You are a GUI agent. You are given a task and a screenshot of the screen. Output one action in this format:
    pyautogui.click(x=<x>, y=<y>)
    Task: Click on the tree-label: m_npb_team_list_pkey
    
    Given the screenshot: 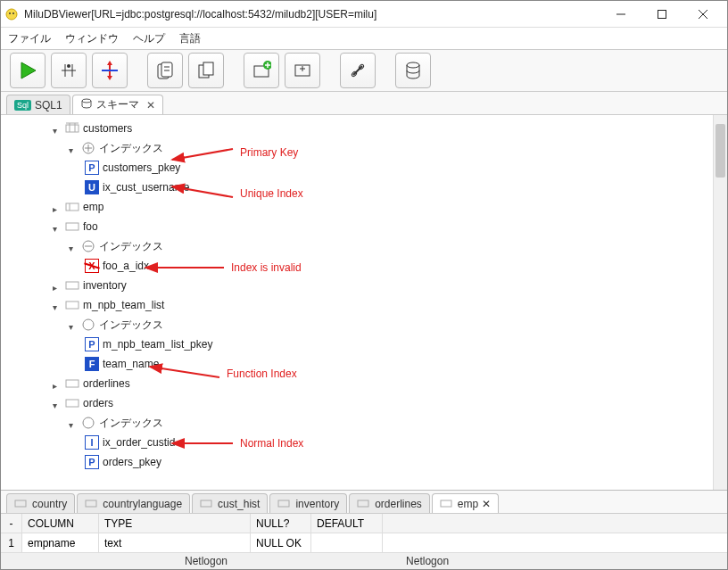 What is the action you would take?
    pyautogui.click(x=157, y=344)
    